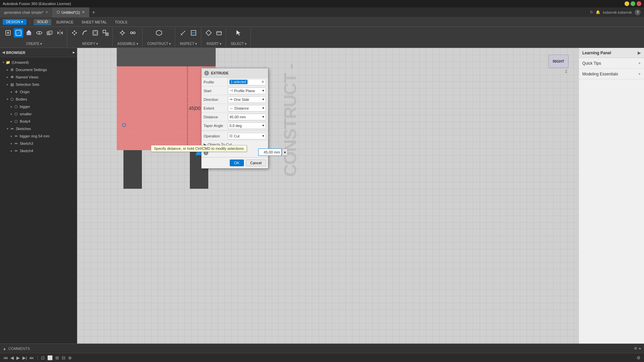  What do you see at coordinates (11, 107) in the screenshot?
I see `tree-arrow-6: ▸` at bounding box center [11, 107].